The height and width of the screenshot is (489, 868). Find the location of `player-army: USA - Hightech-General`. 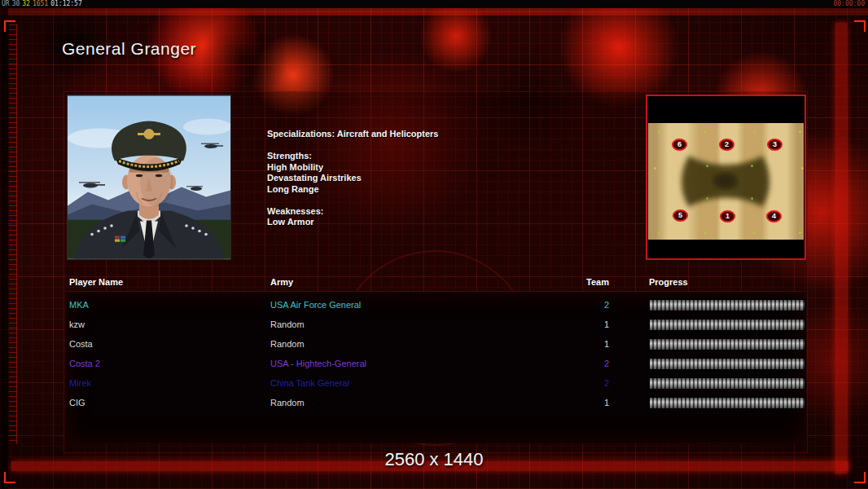

player-army: USA - Hightech-General is located at coordinates (318, 363).